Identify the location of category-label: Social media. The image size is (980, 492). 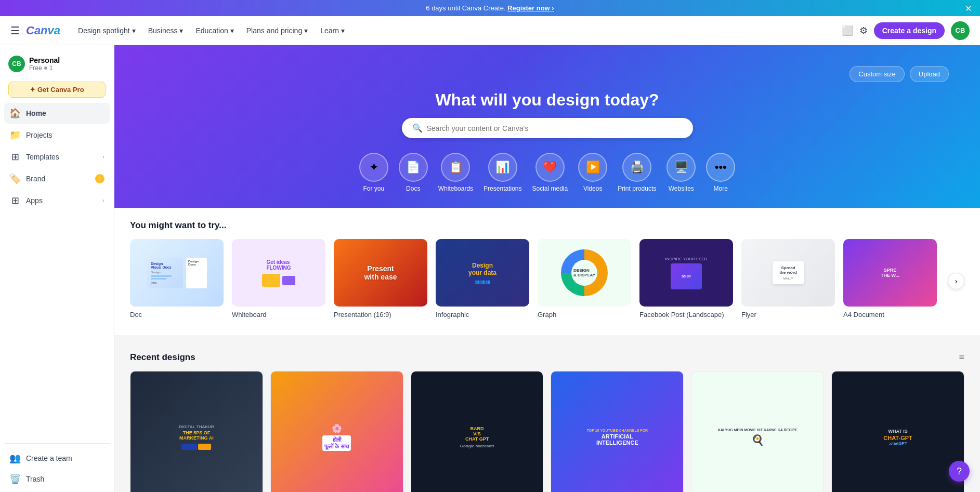
(550, 189).